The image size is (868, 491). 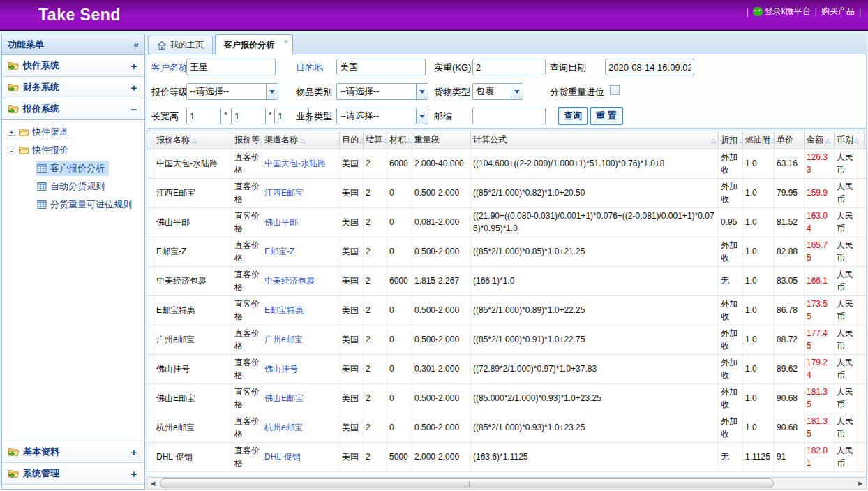 What do you see at coordinates (193, 251) in the screenshot?
I see `cell-name: E邮宝-Z` at bounding box center [193, 251].